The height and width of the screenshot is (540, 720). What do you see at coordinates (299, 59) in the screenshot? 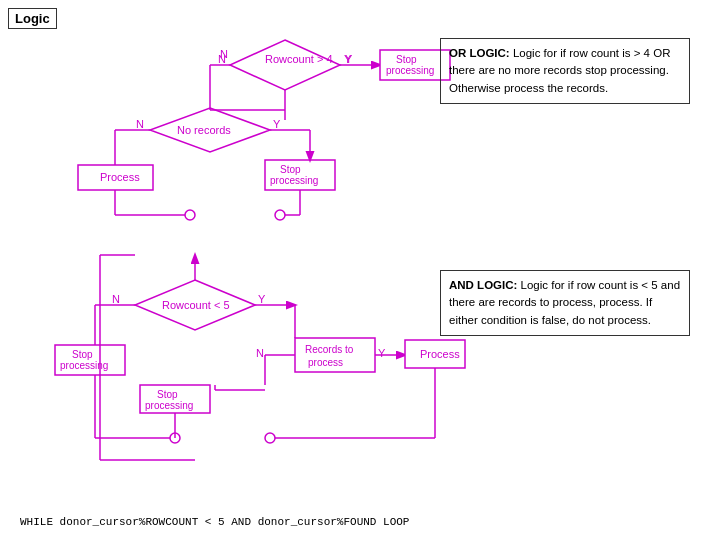
I see `svg-text: Rowcount > 4` at bounding box center [299, 59].